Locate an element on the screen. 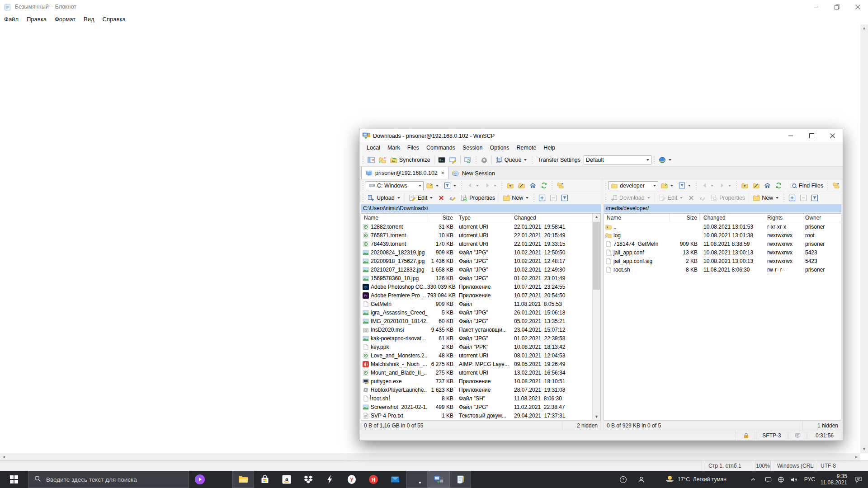 The image size is (868, 488). column-header-changed: Changed is located at coordinates (552, 218).